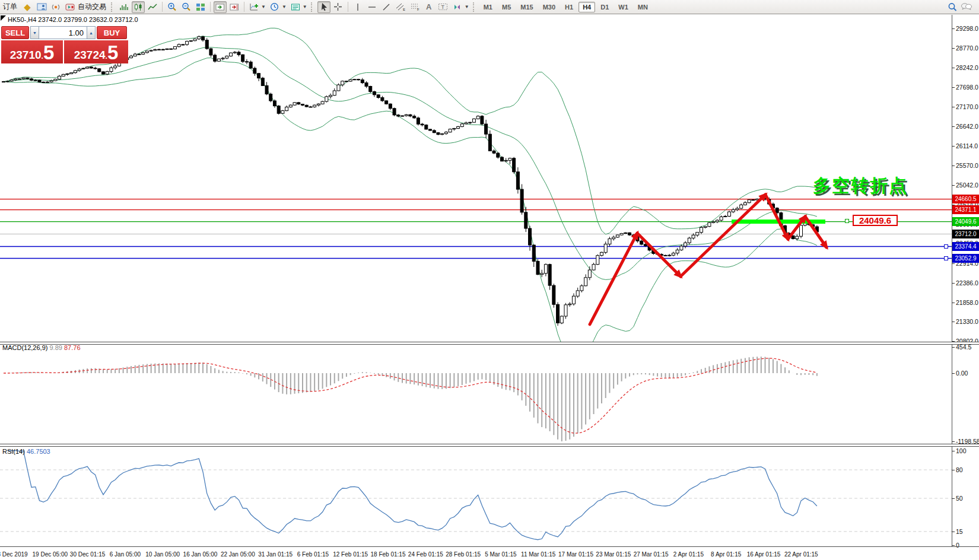 Image resolution: width=979 pixels, height=560 pixels. What do you see at coordinates (569, 7) in the screenshot?
I see `timeframe-button-h1: H1` at bounding box center [569, 7].